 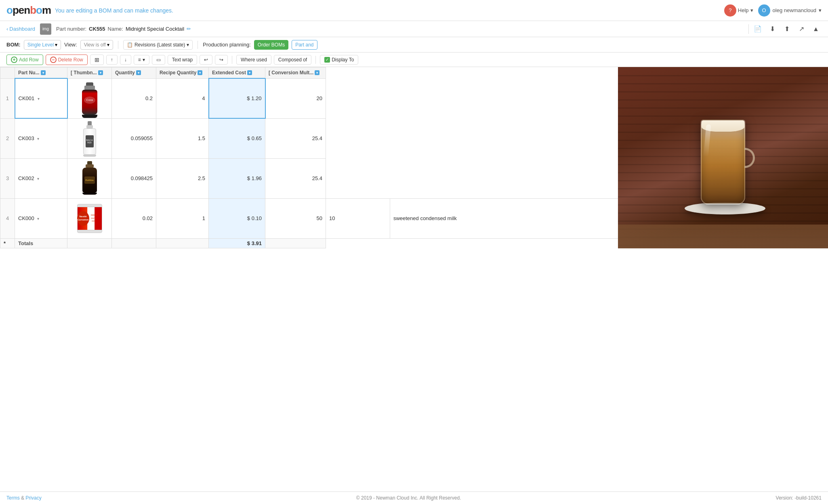 I want to click on add-icon: +, so click(x=14, y=60).